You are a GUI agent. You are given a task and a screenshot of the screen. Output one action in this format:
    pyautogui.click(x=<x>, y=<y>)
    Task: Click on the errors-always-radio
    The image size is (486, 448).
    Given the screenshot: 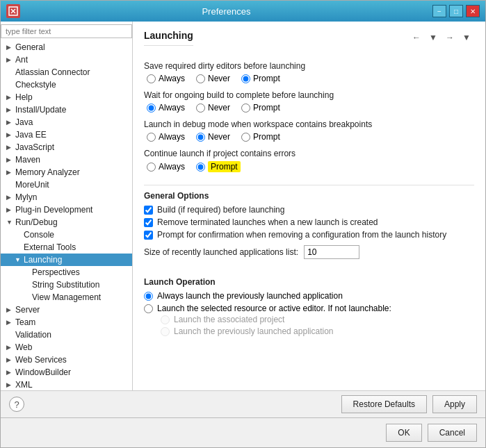 What is the action you would take?
    pyautogui.click(x=152, y=167)
    